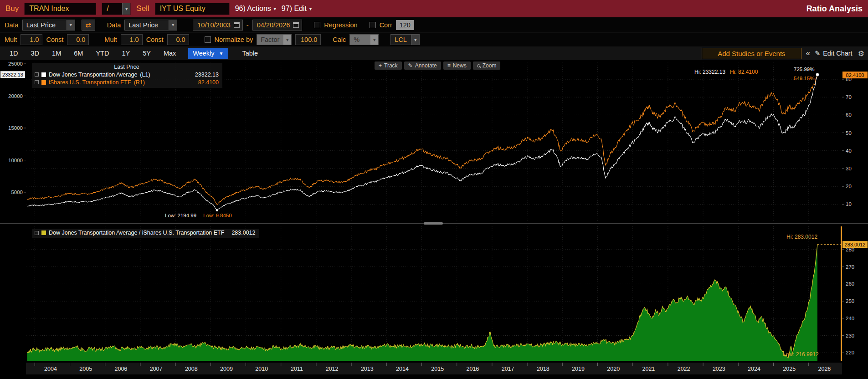 The height and width of the screenshot is (379, 868). What do you see at coordinates (126, 53) in the screenshot?
I see `tab-1y: 1Y` at bounding box center [126, 53].